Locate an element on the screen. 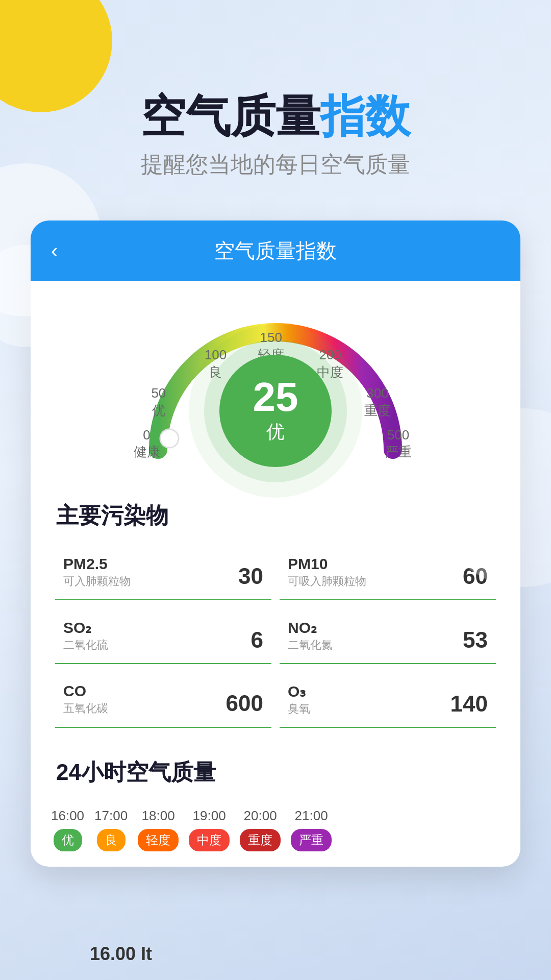  pollutant-value-no2: 53 is located at coordinates (475, 640).